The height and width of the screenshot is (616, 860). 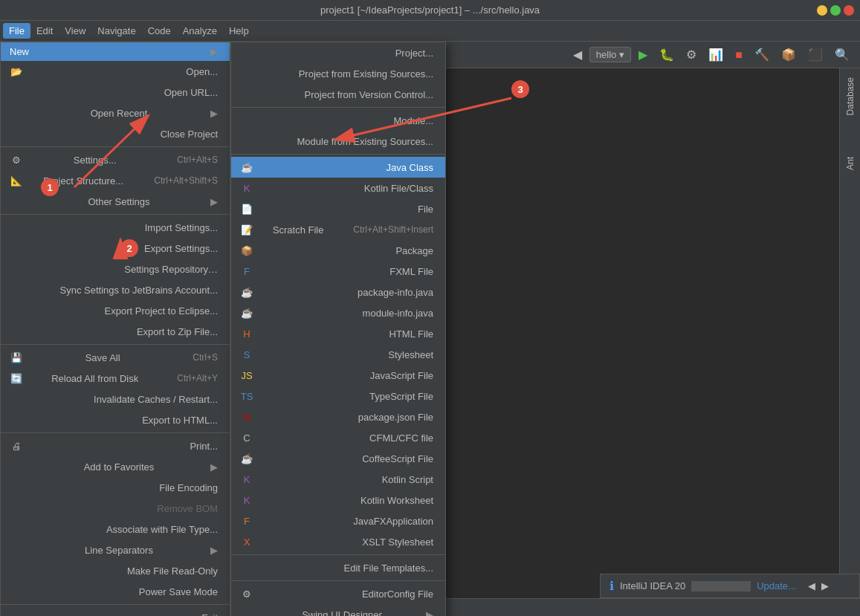 What do you see at coordinates (338, 94) in the screenshot?
I see `new-project-vcs: Project from Version Control...` at bounding box center [338, 94].